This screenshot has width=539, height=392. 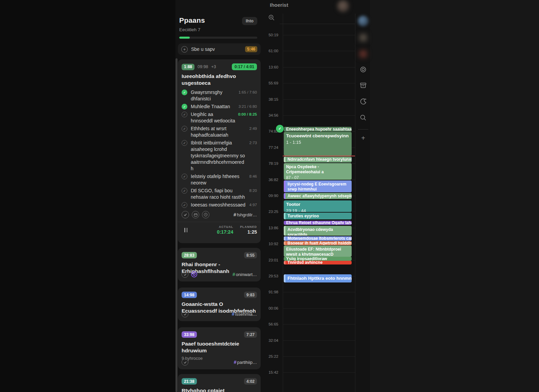 I want to click on current-time-line, so click(x=319, y=156).